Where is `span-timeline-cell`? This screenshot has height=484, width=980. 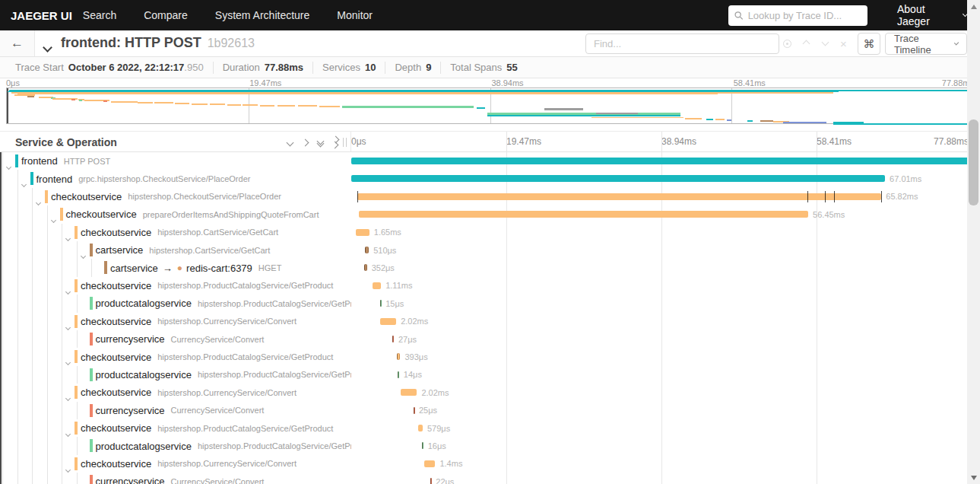 span-timeline-cell is located at coordinates (661, 161).